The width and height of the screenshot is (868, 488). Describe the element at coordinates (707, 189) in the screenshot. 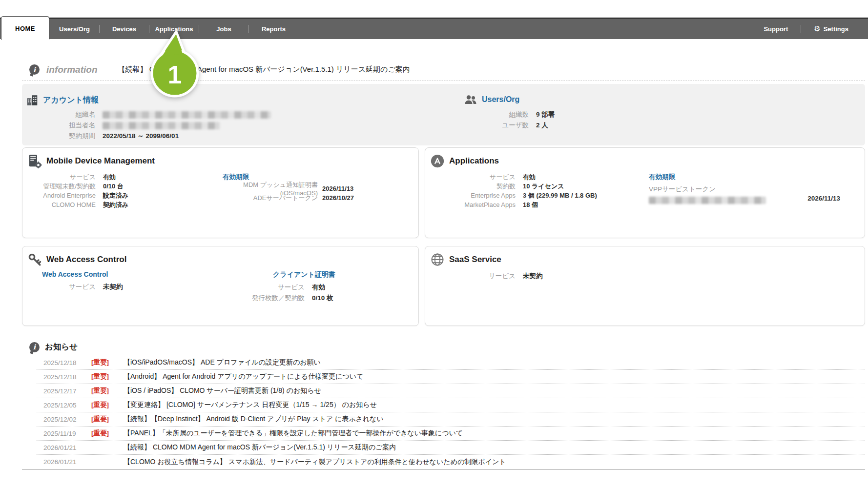

I see `vpp-token-label: VPPサービストークン` at that location.